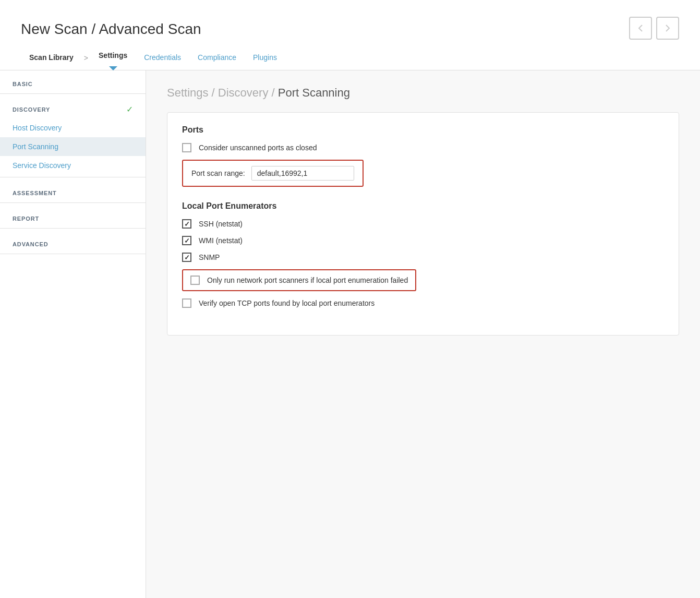 The width and height of the screenshot is (700, 598). What do you see at coordinates (73, 216) in the screenshot?
I see `sidebar-report-header: REPORT` at bounding box center [73, 216].